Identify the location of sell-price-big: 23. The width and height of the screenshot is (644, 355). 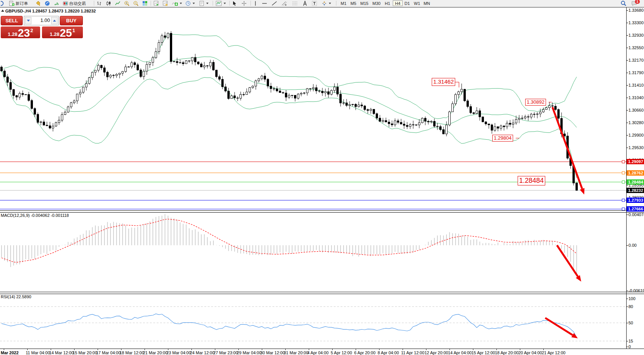
(24, 33).